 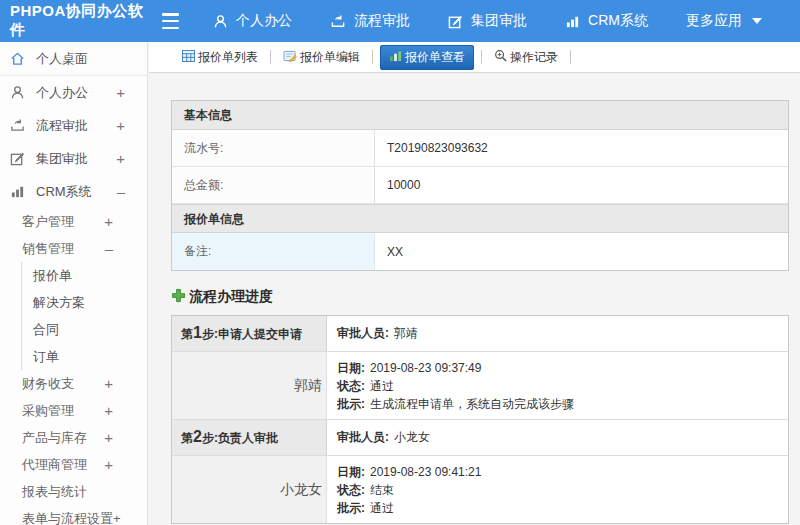 What do you see at coordinates (480, 334) in the screenshot?
I see `process-step-header-row: 第1步:申请人提交申请 审批人员:郭靖` at bounding box center [480, 334].